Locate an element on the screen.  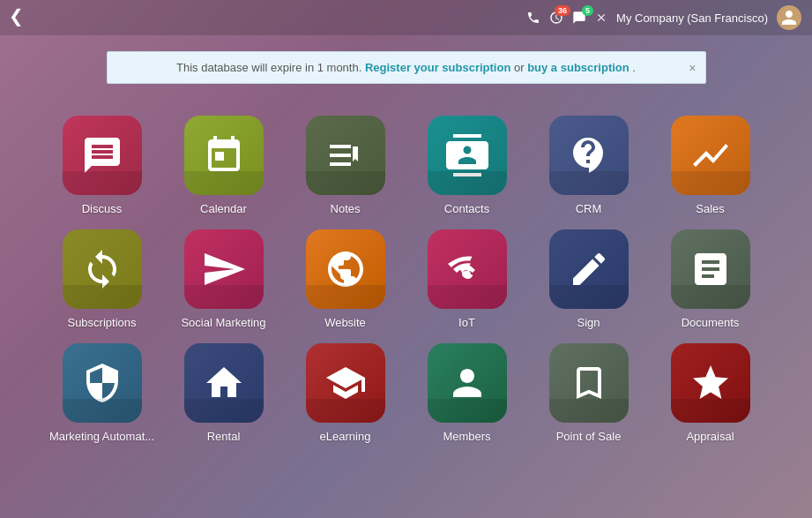
app-item-rental: Rental is located at coordinates (224, 394).